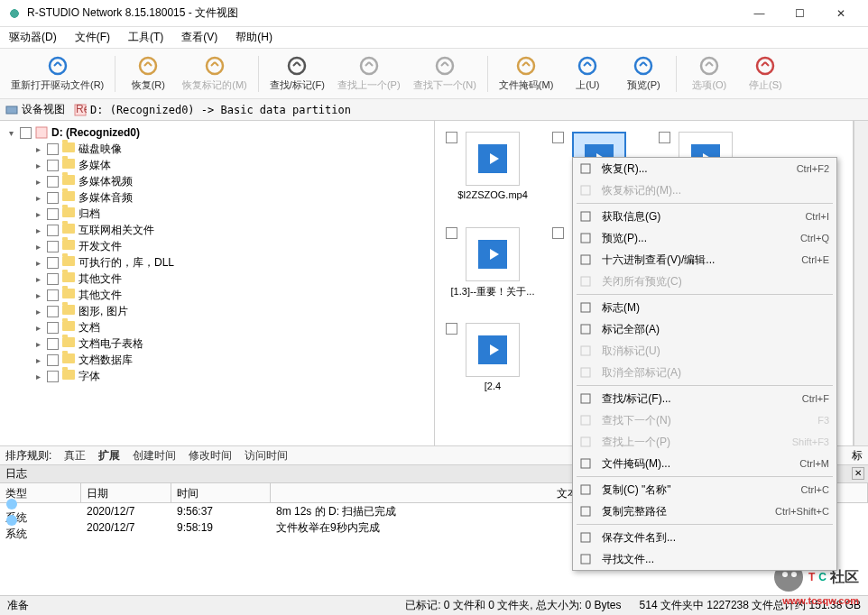 The image size is (868, 615). Describe the element at coordinates (199, 38) in the screenshot. I see `menu-item: 查看(V)` at that location.